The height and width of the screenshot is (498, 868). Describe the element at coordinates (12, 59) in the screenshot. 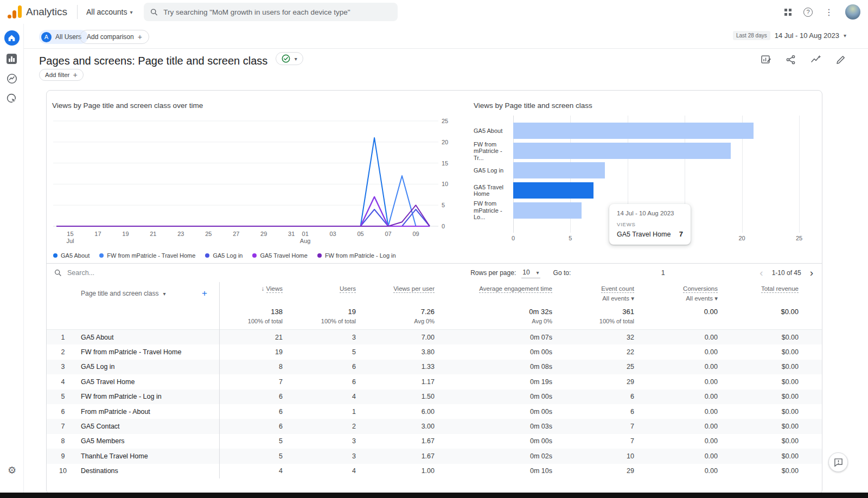

I see `sidebar-item-reports` at that location.